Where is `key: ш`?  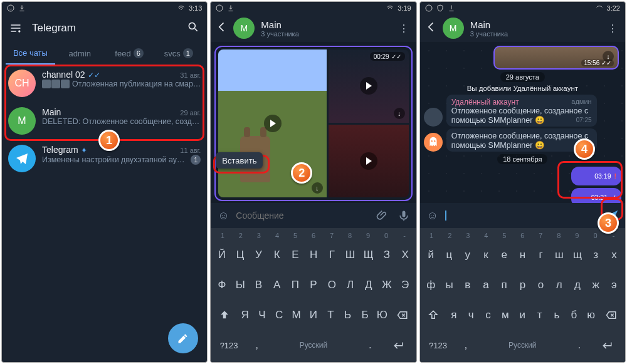
key: ш is located at coordinates (559, 255).